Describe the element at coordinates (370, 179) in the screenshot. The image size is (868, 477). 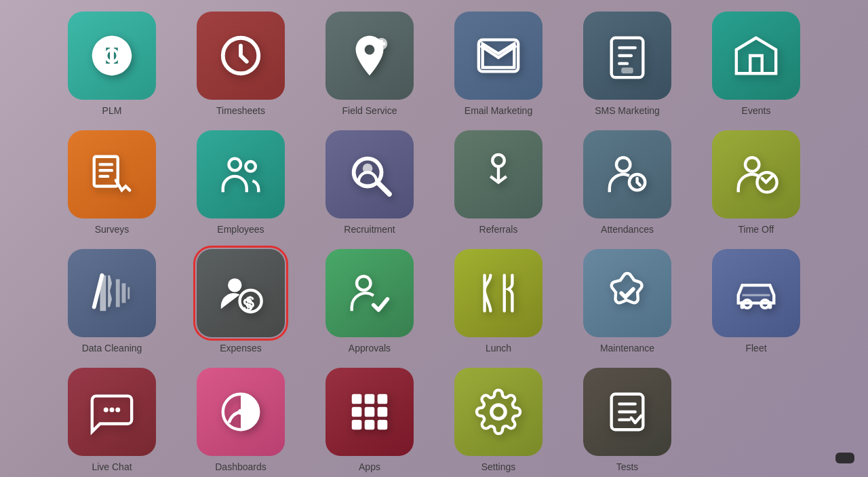
I see `app-item-recruitment: Recruitment` at that location.